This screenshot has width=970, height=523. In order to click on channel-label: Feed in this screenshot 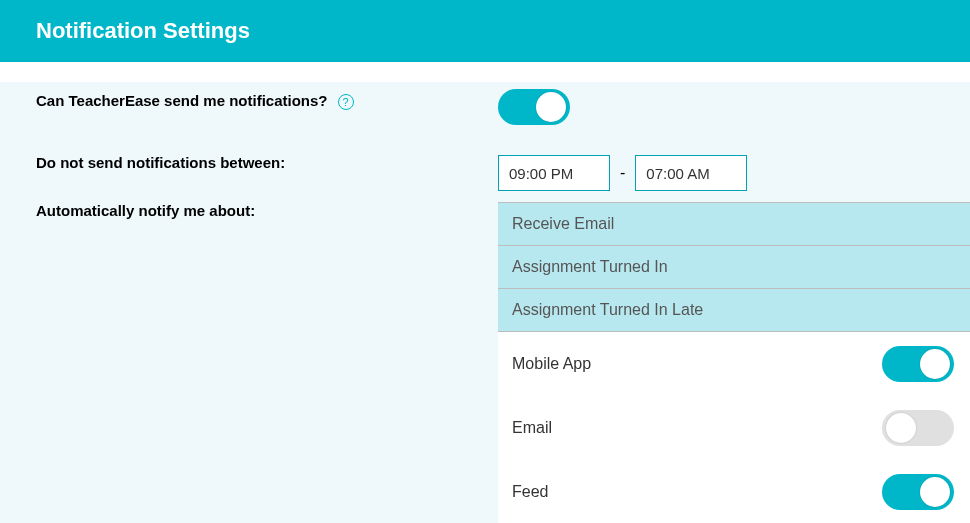, I will do `click(530, 492)`.